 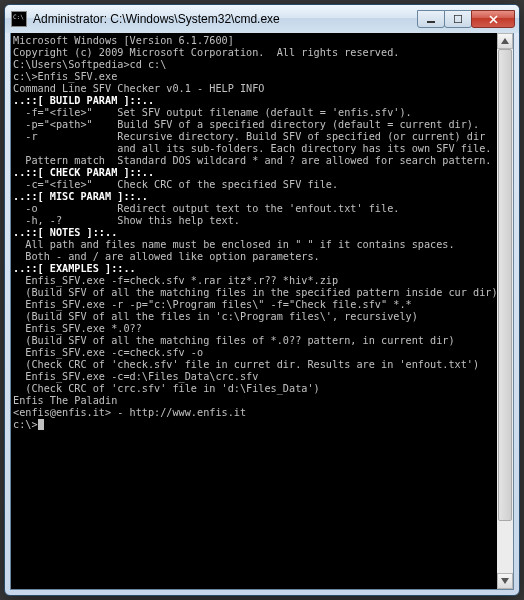 I want to click on minimize-button, so click(x=431, y=19).